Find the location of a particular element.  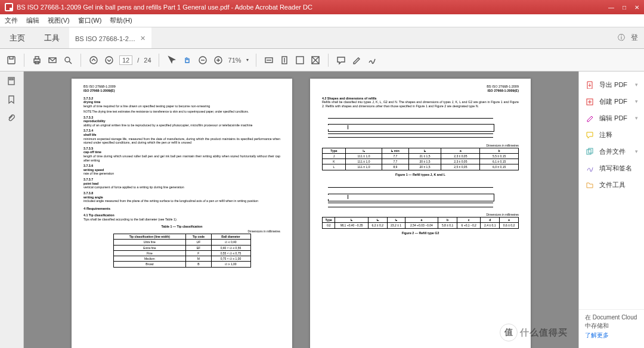

zoom-chevron-icon: ▾ is located at coordinates (247, 60).